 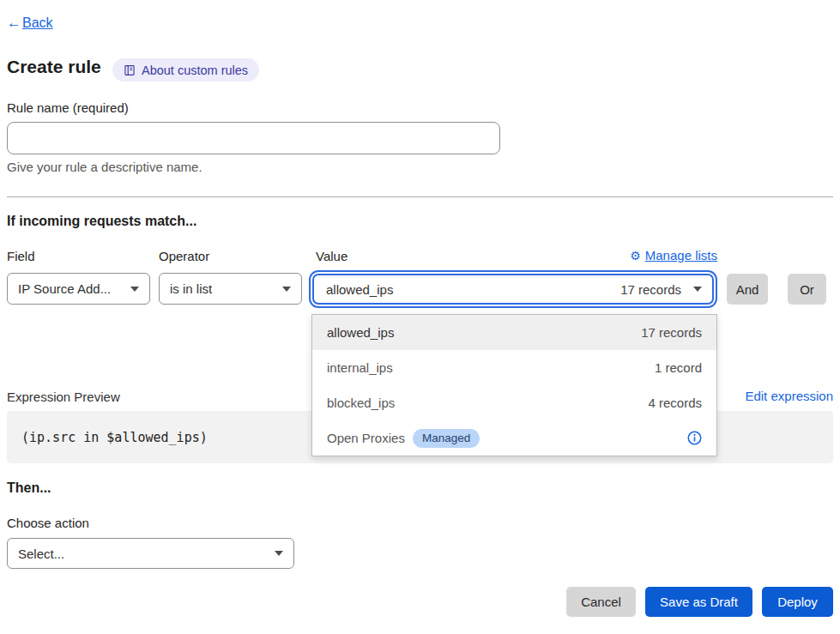 What do you see at coordinates (601, 602) in the screenshot?
I see `cancel-button: Cancel` at bounding box center [601, 602].